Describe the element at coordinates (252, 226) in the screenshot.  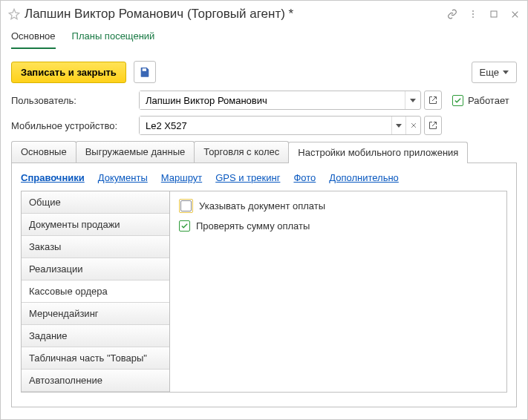
I see `check-payment-sum-label: Проверять сумму оплаты` at that location.